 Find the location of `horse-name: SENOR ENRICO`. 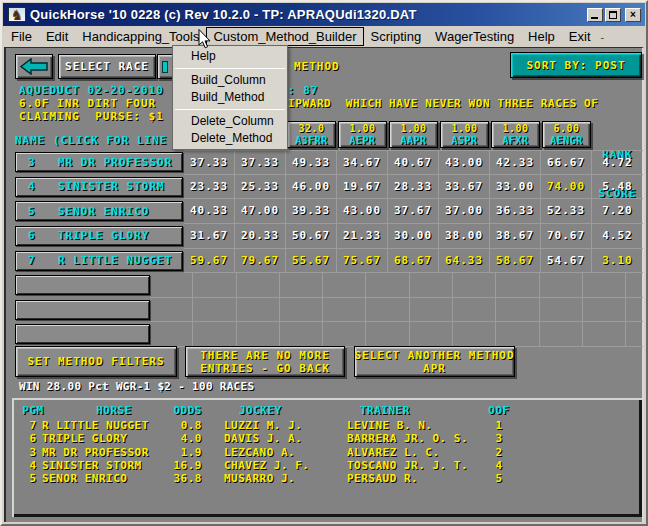

horse-name: SENOR ENRICO is located at coordinates (104, 212).